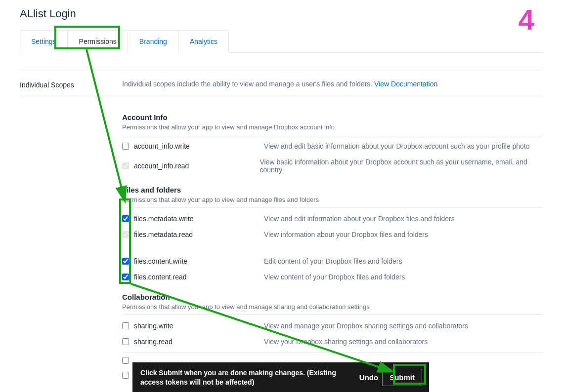 The width and height of the screenshot is (563, 392). Describe the element at coordinates (126, 342) in the screenshot. I see `checkbox-sharing-read` at that location.